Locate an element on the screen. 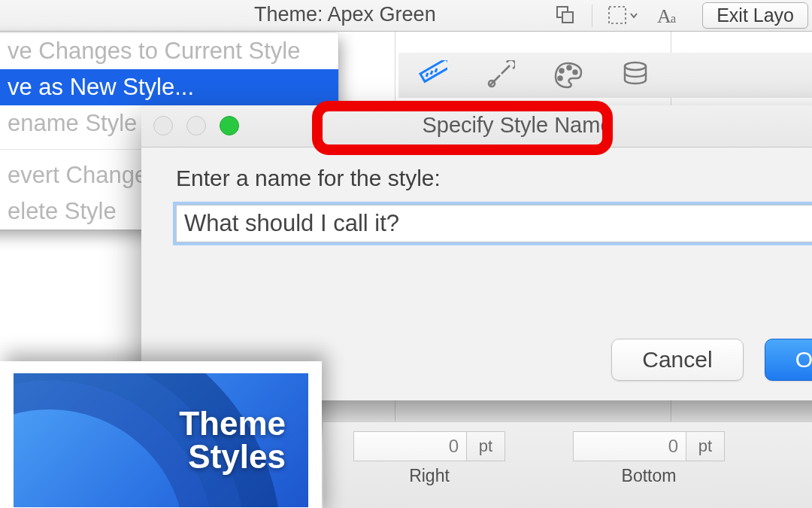 The width and height of the screenshot is (812, 508). right-padding-group: pt Right is located at coordinates (429, 459).